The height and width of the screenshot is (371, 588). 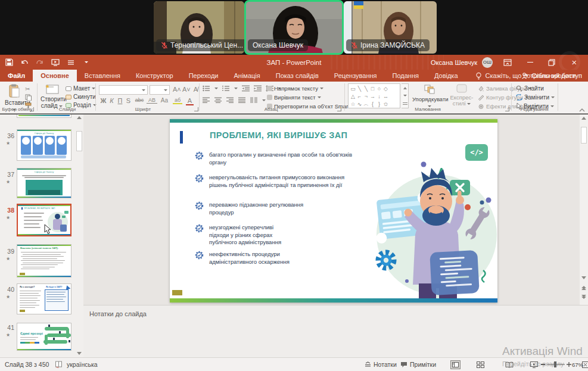 I want to click on reading-view-button, so click(x=509, y=364).